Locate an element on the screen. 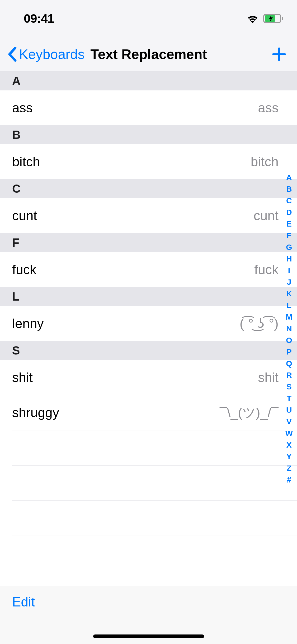  back-button: Keyboards is located at coordinates (46, 54).